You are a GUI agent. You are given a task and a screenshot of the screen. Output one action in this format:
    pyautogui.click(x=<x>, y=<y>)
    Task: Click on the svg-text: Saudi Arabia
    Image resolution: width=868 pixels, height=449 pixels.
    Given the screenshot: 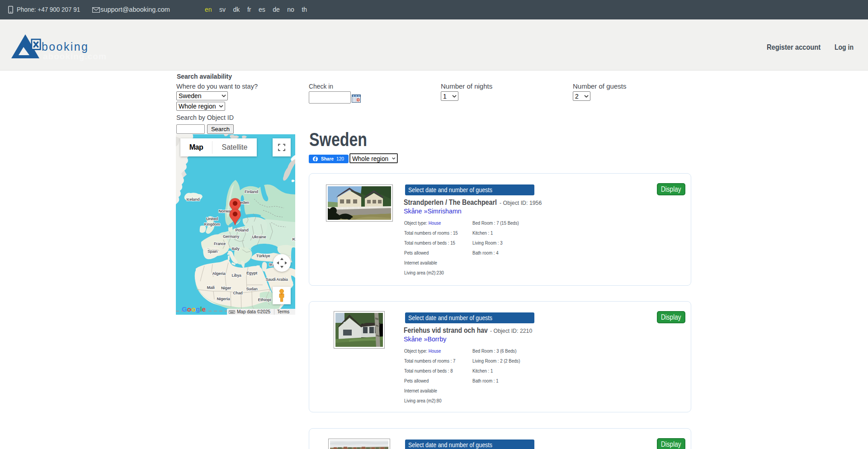 What is the action you would take?
    pyautogui.click(x=277, y=279)
    